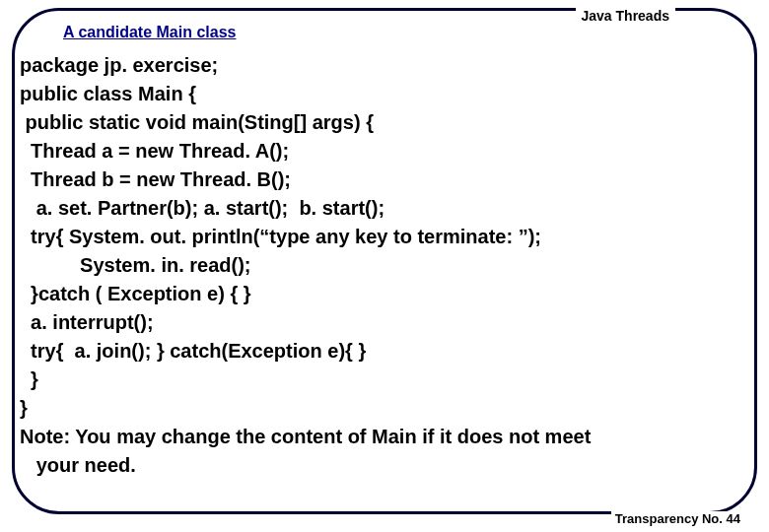 Image resolution: width=769 pixels, height=532 pixels. I want to click on note-line: Note: You may change the content of Main…, so click(384, 437).